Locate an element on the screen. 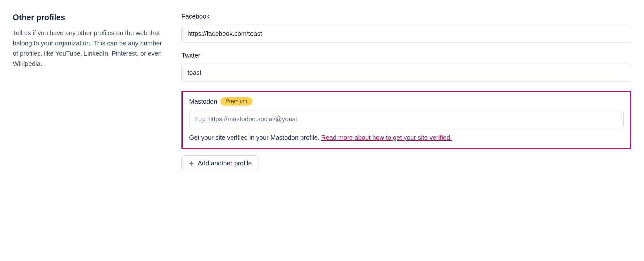 Image resolution: width=644 pixels, height=261 pixels. twitter-field-group: Twitter is located at coordinates (406, 67).